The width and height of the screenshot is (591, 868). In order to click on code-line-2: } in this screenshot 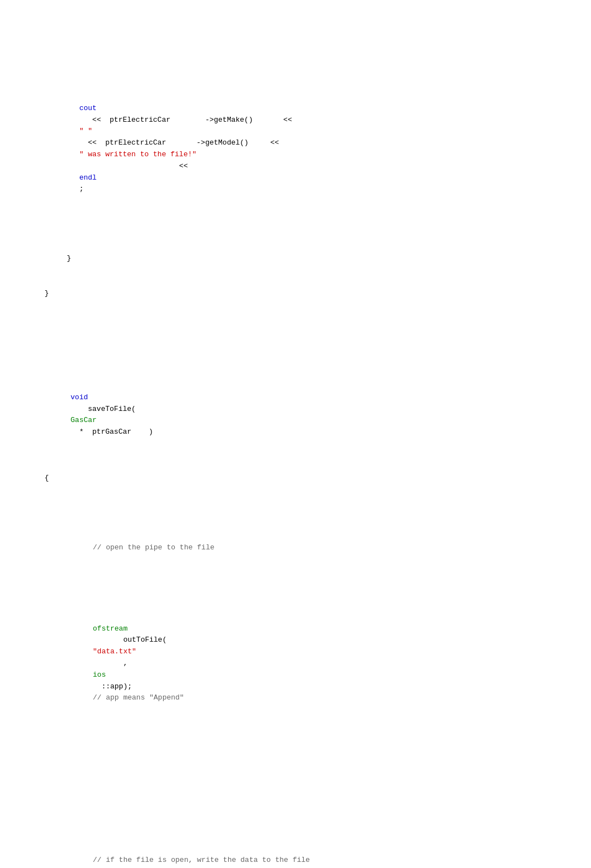, I will do `click(307, 259)`.